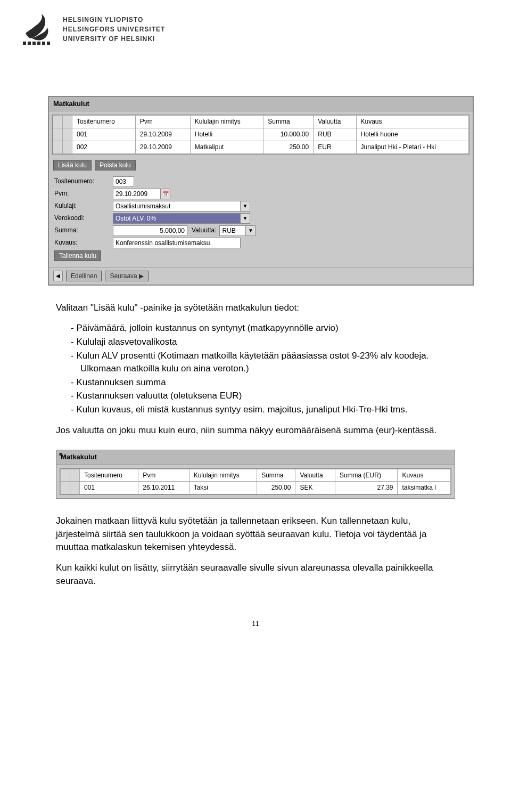  What do you see at coordinates (123, 182) in the screenshot?
I see `tositenumero-input` at bounding box center [123, 182].